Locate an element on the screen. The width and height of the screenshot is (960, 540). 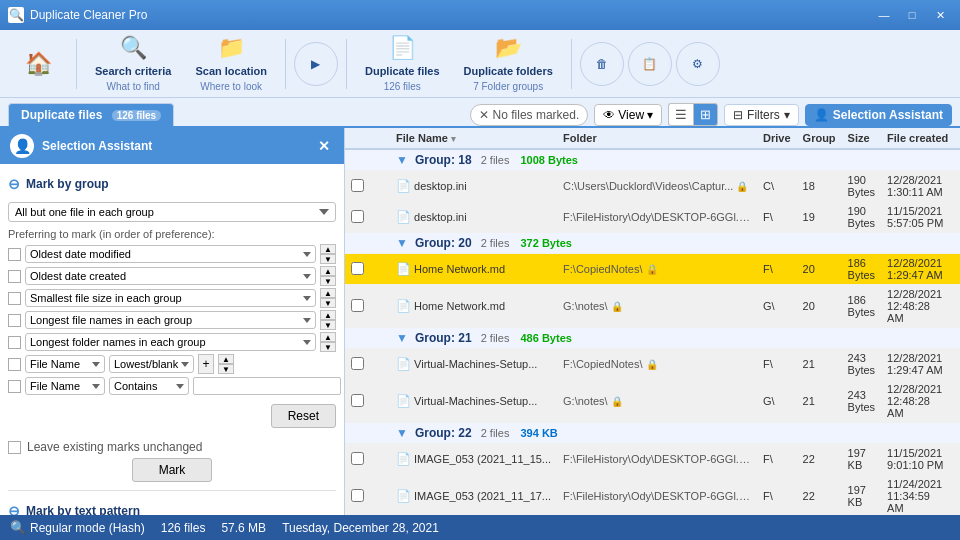
pref-up-4: ▲ is located at coordinates (328, 315).